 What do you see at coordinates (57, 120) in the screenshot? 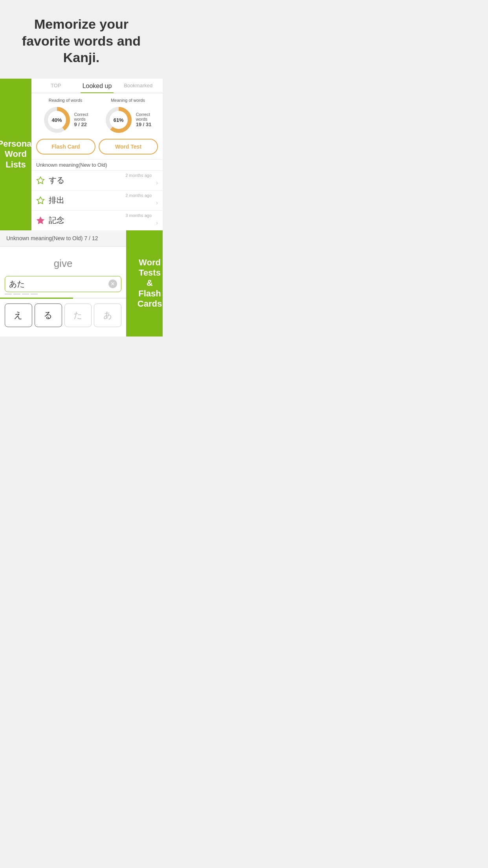
I see `reading-percent: 40%` at bounding box center [57, 120].